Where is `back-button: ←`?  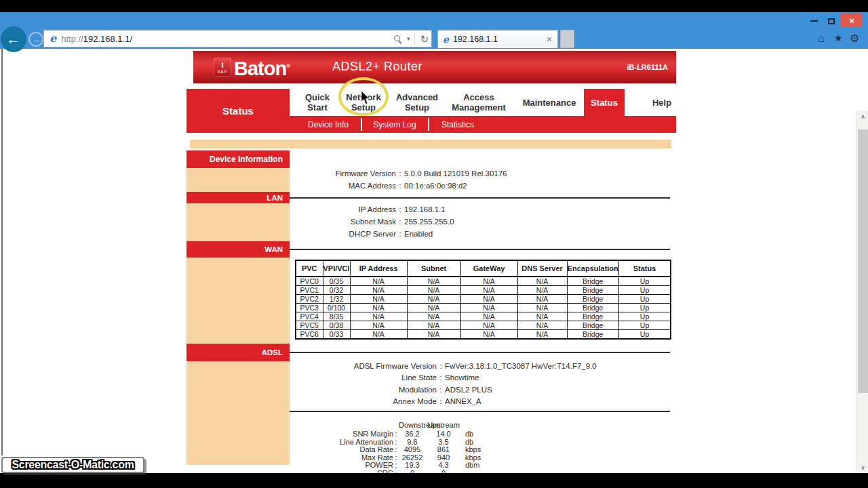 back-button: ← is located at coordinates (14, 39).